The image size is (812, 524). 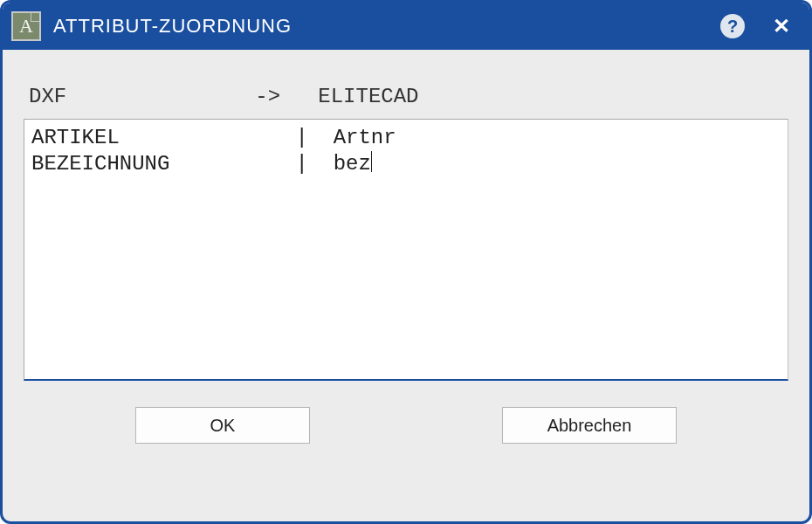 What do you see at coordinates (733, 26) in the screenshot?
I see `help-icon: ?` at bounding box center [733, 26].